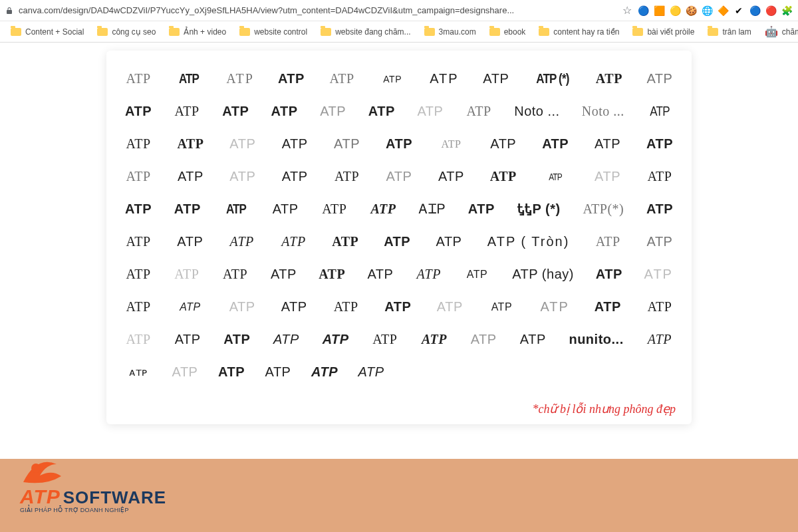  I want to click on extensions-icon: 🧩, so click(787, 11).